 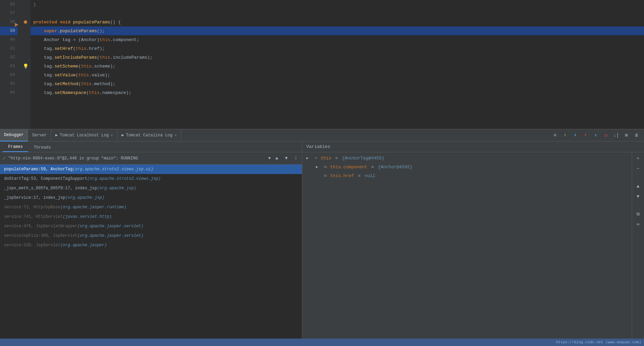 What do you see at coordinates (151, 198) in the screenshot?
I see `frame-item-3: _jspService:17, index_jsp (org.apache.js…` at bounding box center [151, 198].